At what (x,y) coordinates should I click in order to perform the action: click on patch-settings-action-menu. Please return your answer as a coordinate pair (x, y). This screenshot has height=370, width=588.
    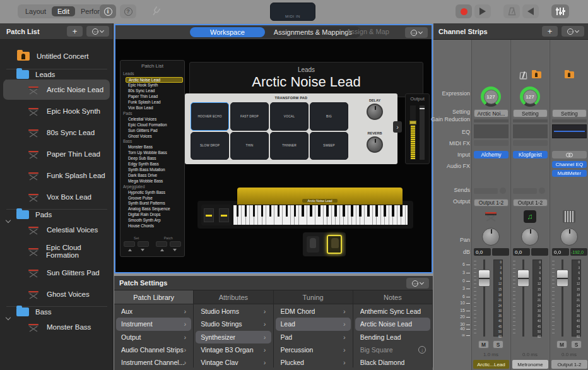
    Looking at the image, I should click on (418, 283).